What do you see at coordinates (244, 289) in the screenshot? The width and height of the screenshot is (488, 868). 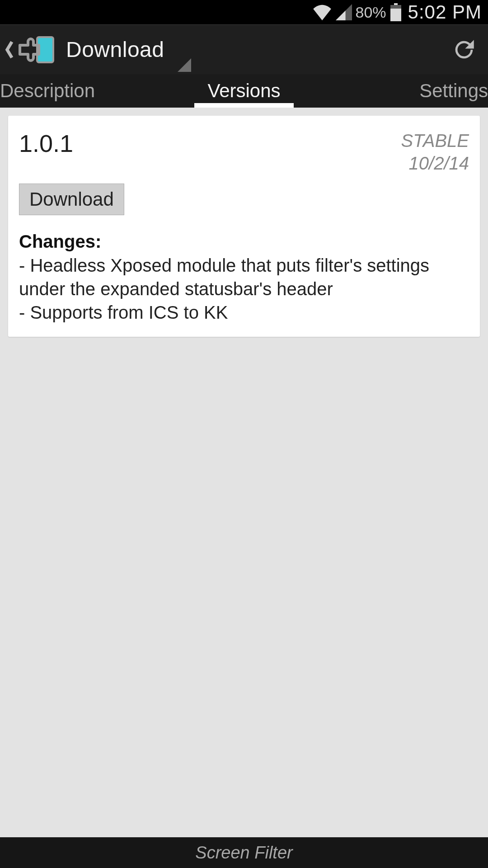 I see `changes-body: - Headless Xposed module that puts filte…` at bounding box center [244, 289].